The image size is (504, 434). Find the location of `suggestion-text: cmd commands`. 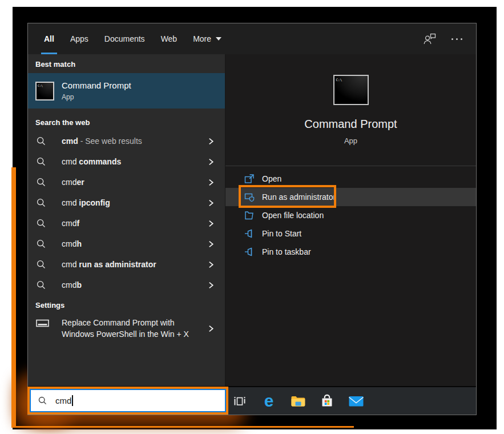

suggestion-text: cmd commands is located at coordinates (135, 162).